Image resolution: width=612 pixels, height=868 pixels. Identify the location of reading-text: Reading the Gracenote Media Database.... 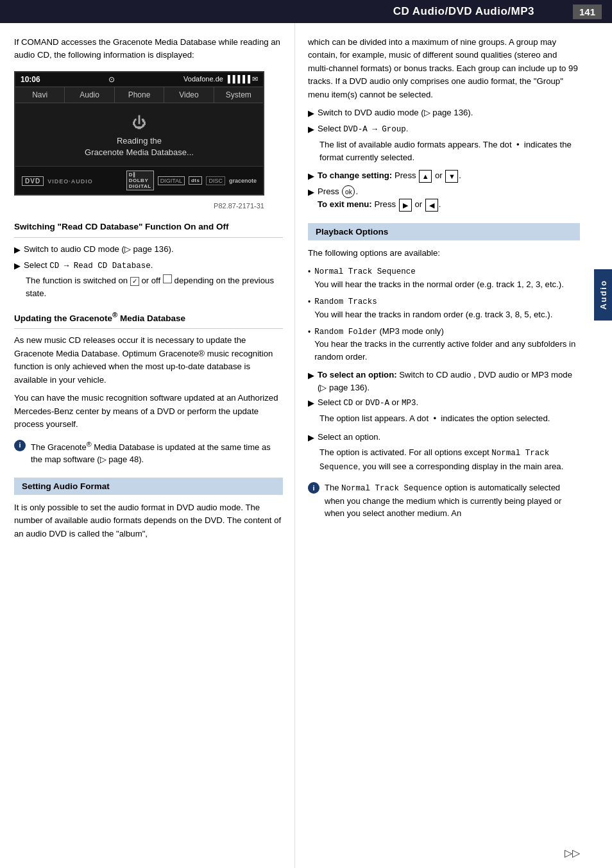
(139, 147).